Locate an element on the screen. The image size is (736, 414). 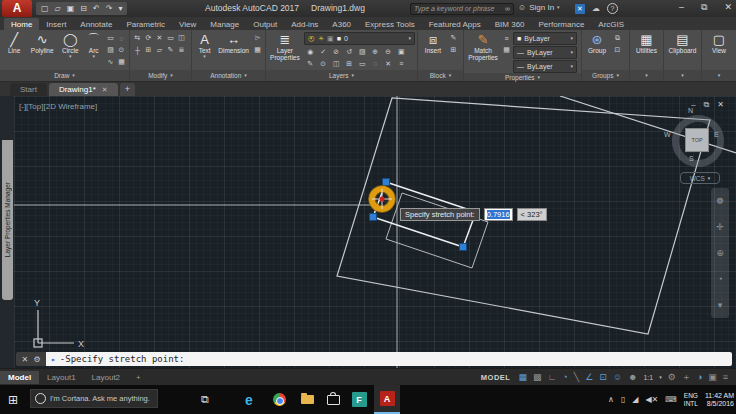
layer-tool-icon: ◌ is located at coordinates (375, 64).